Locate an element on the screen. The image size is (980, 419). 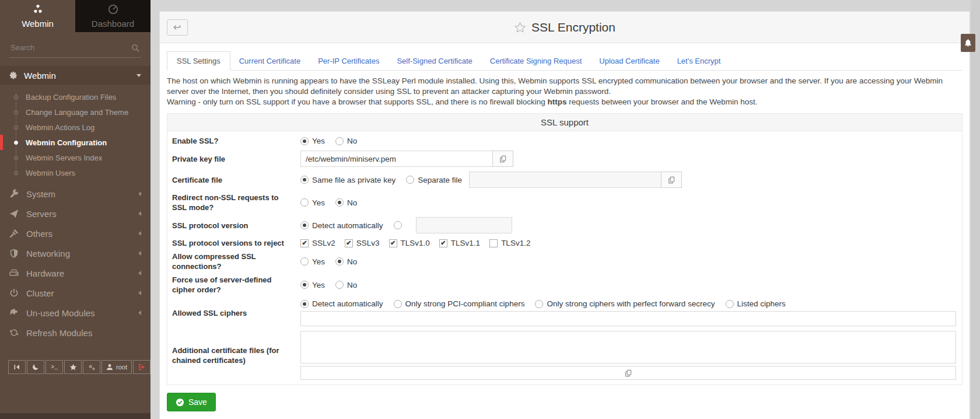
sidebar-item-system: System is located at coordinates (75, 194).